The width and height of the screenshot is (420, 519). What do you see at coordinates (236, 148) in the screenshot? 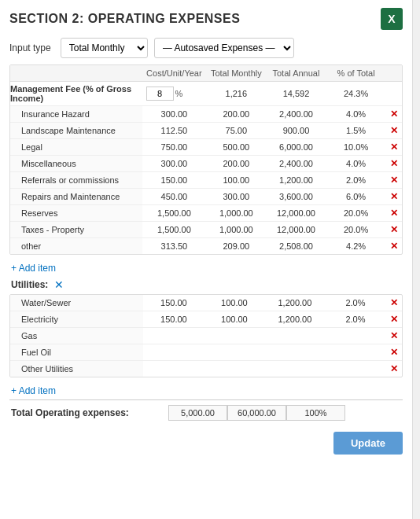
I see `row-monthly: 500.00` at bounding box center [236, 148].